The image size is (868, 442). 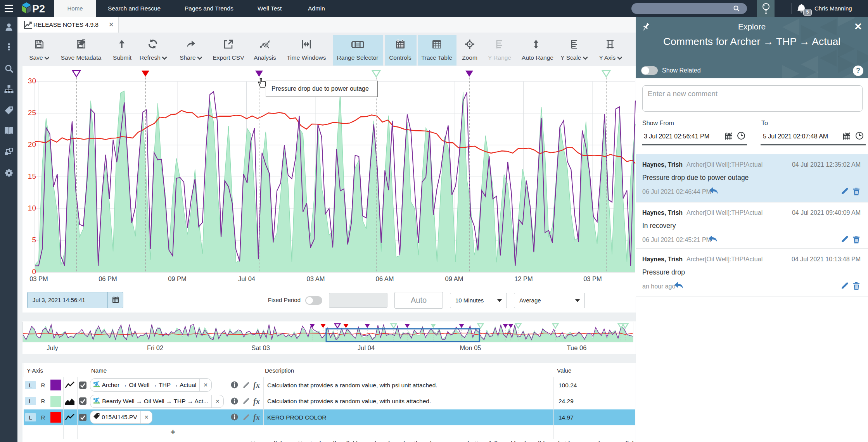 I want to click on svg-text: 06 AM, so click(x=385, y=279).